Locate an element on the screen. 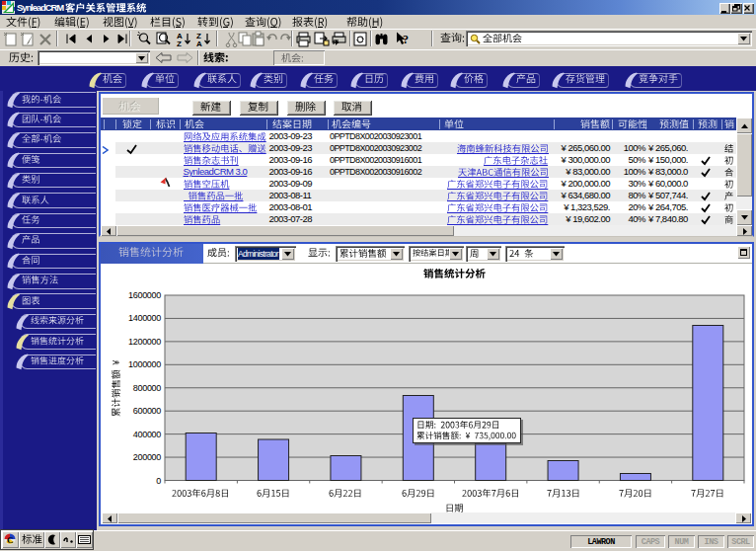 The height and width of the screenshot is (551, 756). svg-text: A is located at coordinates (199, 43).